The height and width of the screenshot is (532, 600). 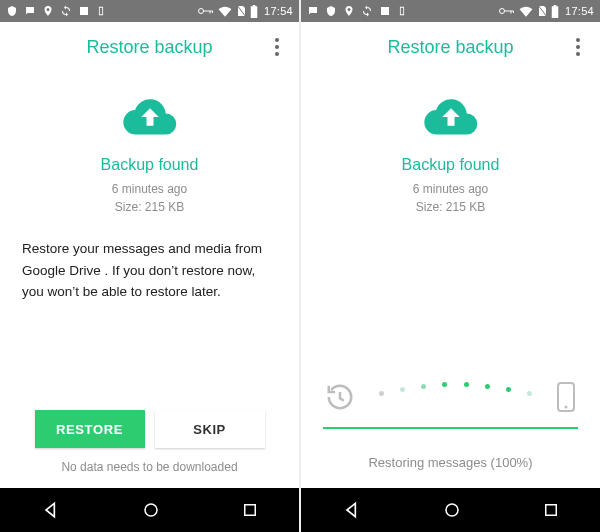 What do you see at coordinates (340, 397) in the screenshot?
I see `history-icon` at bounding box center [340, 397].